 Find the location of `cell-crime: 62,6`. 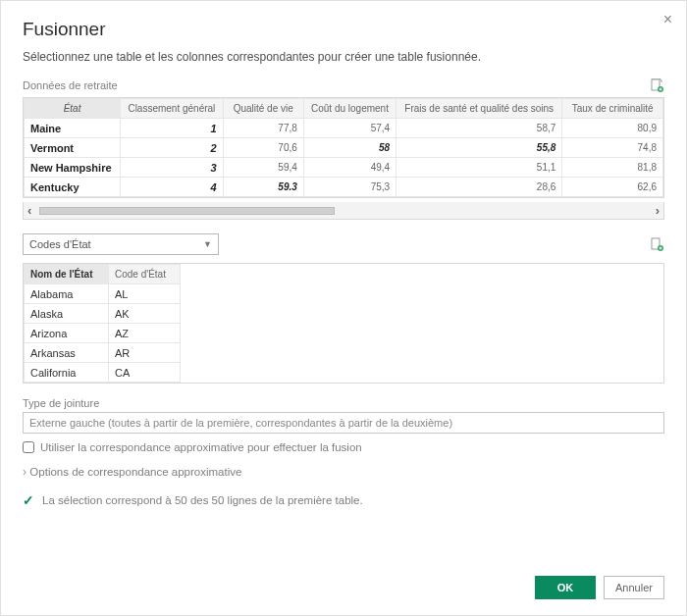

cell-crime: 62,6 is located at coordinates (612, 187).